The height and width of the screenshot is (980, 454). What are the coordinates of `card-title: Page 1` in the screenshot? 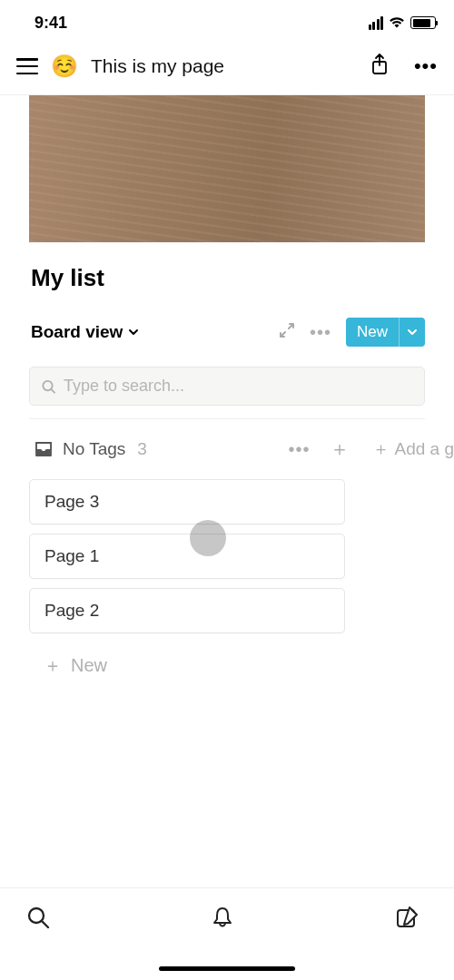 It's located at (72, 555).